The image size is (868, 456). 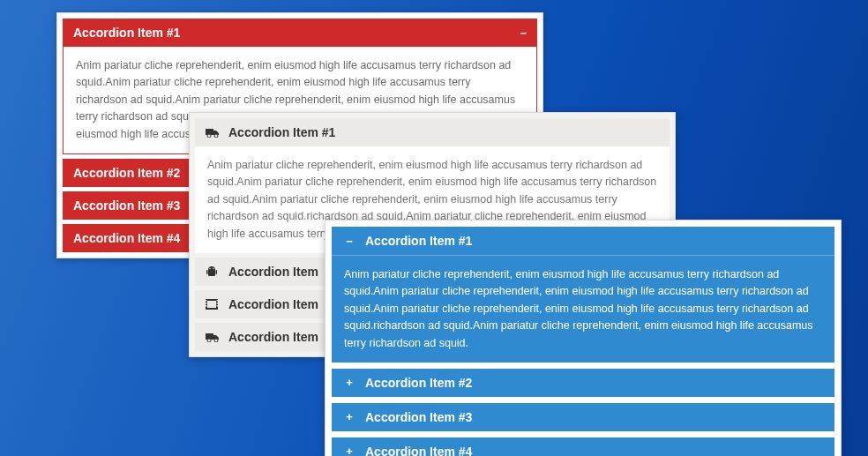 What do you see at coordinates (432, 132) in the screenshot?
I see `accordion-header-1: Accordion Item #1` at bounding box center [432, 132].